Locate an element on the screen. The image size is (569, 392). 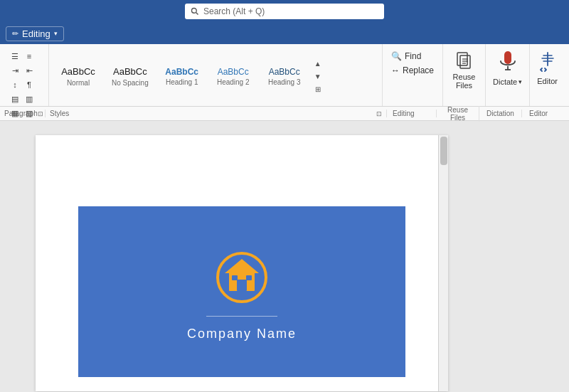
style-heading2: AaBbCc Heading 2 is located at coordinates (233, 77).